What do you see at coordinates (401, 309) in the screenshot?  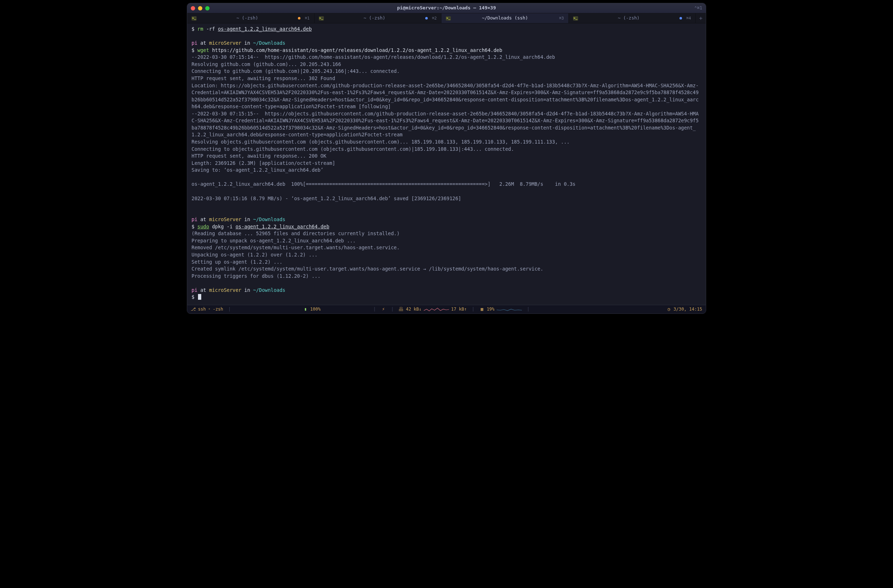 I see `network-icon: 品` at bounding box center [401, 309].